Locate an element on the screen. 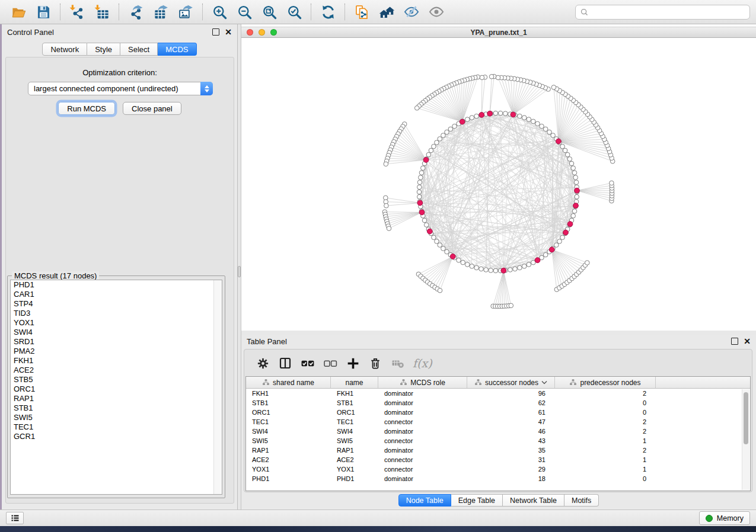 The image size is (756, 532). cell-shared_name: STB1 is located at coordinates (288, 403).